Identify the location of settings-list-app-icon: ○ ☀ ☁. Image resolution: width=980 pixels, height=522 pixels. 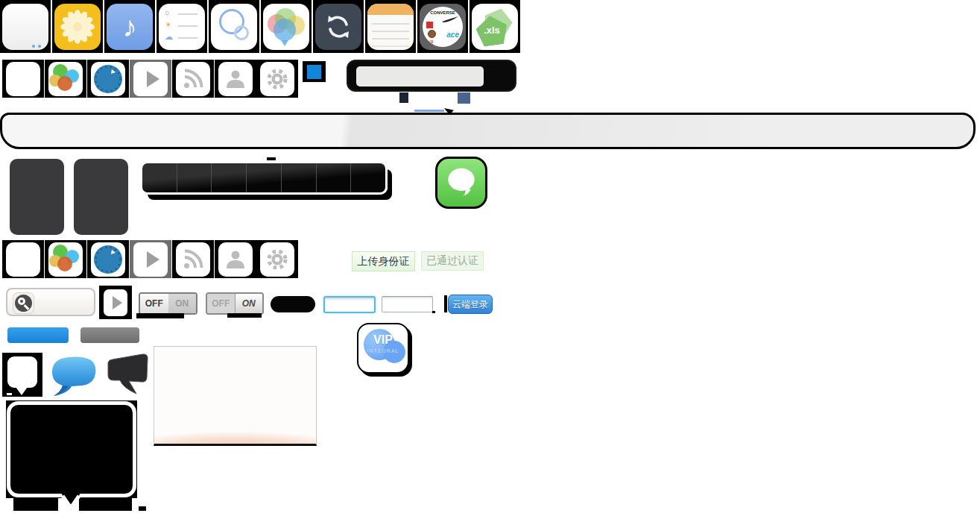
(182, 27).